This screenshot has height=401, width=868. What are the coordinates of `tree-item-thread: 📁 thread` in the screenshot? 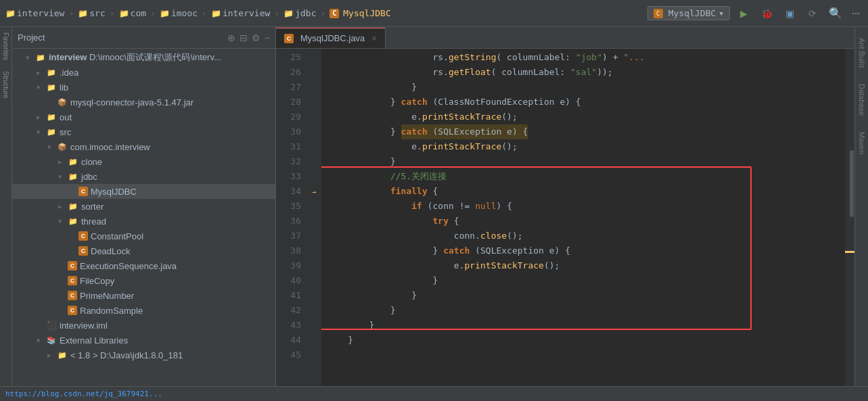 It's located at (143, 221).